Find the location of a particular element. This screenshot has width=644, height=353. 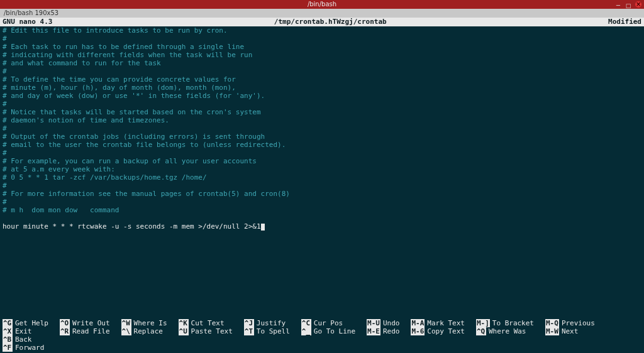

shortcut: ^BBack is located at coordinates (23, 339).